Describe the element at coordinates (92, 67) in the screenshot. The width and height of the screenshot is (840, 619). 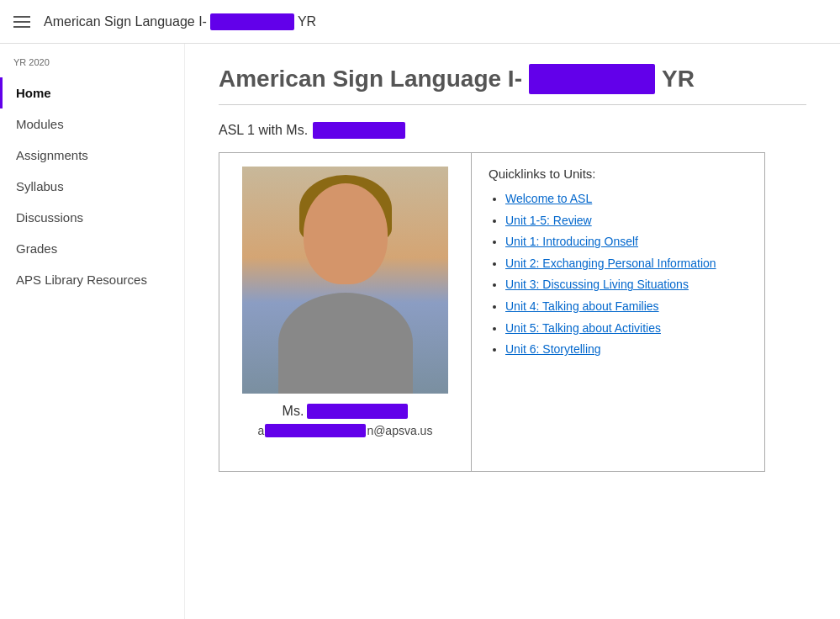
I see `sidebar-year: YR 2020` at that location.